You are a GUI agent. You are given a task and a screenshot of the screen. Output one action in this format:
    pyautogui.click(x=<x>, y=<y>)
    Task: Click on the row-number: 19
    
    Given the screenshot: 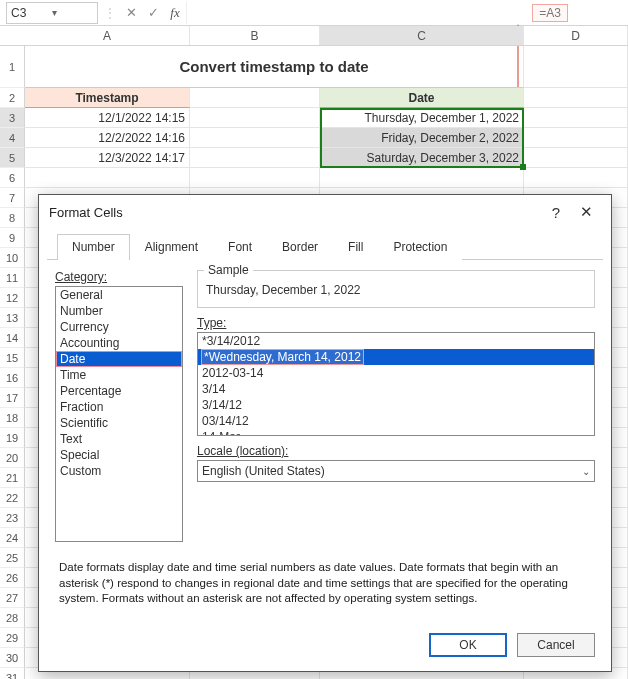 What is the action you would take?
    pyautogui.click(x=12, y=438)
    